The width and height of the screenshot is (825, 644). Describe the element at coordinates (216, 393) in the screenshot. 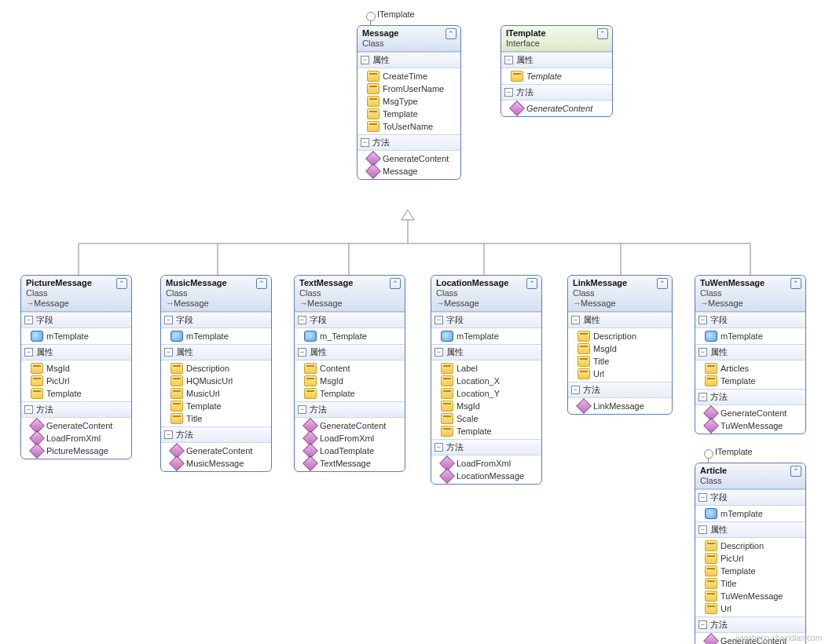

I see `property-item: MusicUrl` at that location.